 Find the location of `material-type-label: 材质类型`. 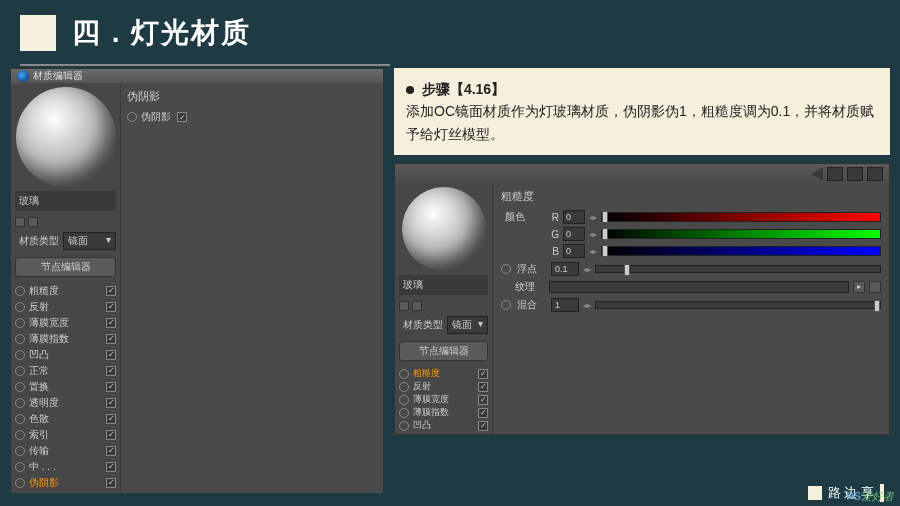

material-type-label: 材质类型 is located at coordinates (423, 325).